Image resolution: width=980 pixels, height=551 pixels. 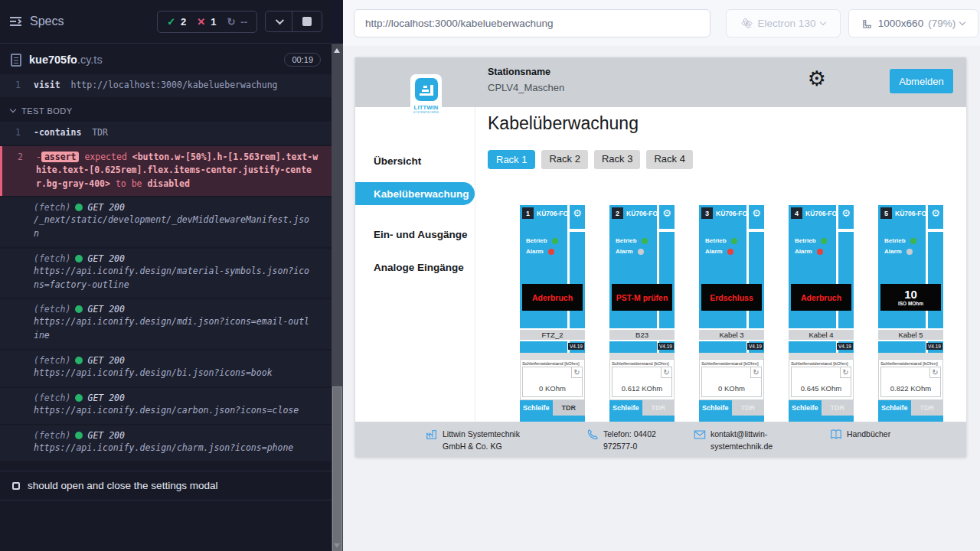 What do you see at coordinates (911, 335) in the screenshot?
I see `cable-name-label: Kabel 5` at bounding box center [911, 335].